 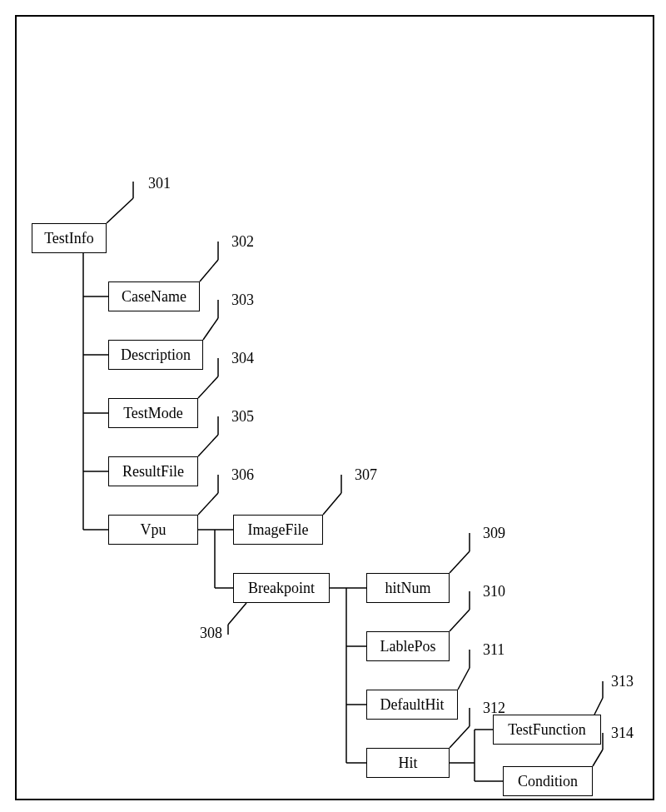 What do you see at coordinates (160, 183) in the screenshot?
I see `ref-301: 301` at bounding box center [160, 183].